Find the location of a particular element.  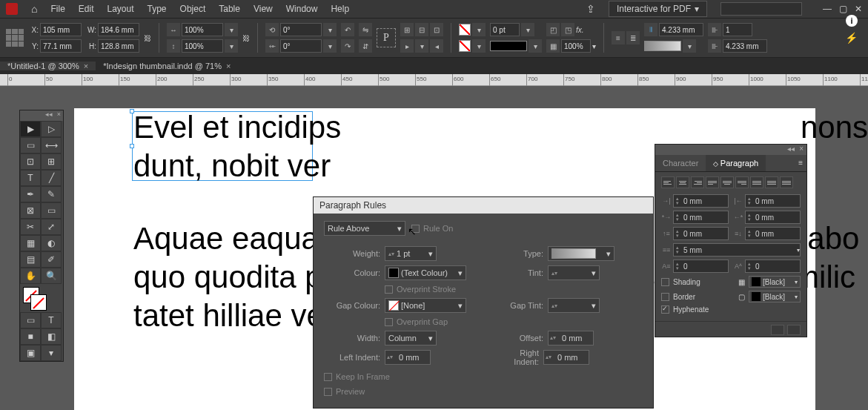

view-mode-dd-icon: ▾ is located at coordinates (51, 353).